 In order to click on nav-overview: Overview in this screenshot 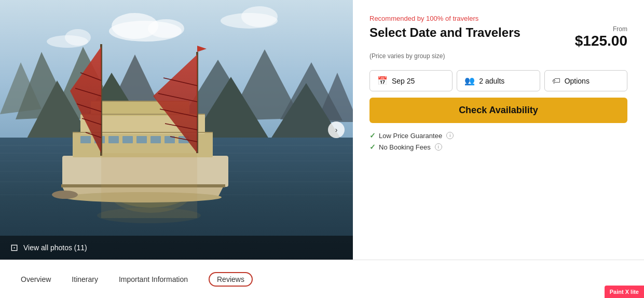, I will do `click(36, 279)`.